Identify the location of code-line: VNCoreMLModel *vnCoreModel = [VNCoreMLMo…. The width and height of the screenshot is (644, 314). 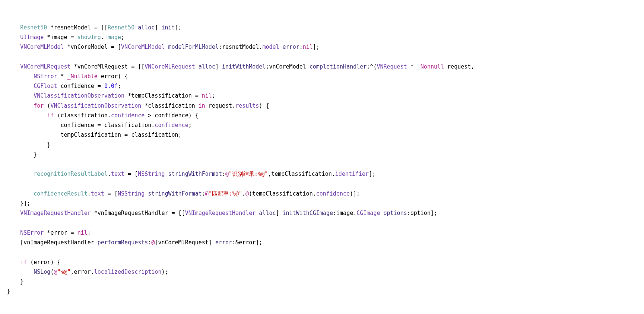
(322, 47).